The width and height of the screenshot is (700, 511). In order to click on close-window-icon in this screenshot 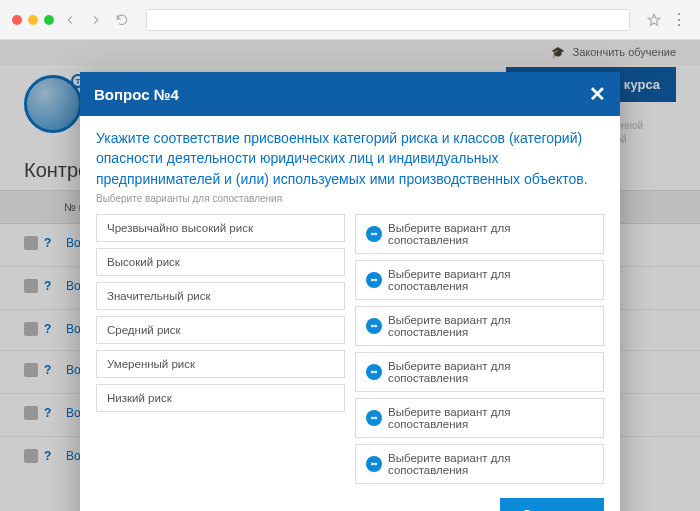, I will do `click(17, 20)`.